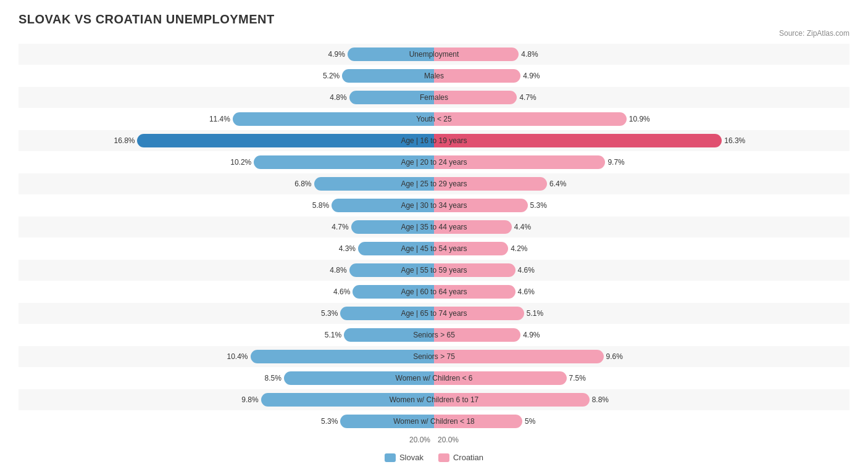 The image size is (868, 467). Describe the element at coordinates (642, 421) in the screenshot. I see `right-section: 5%` at that location.